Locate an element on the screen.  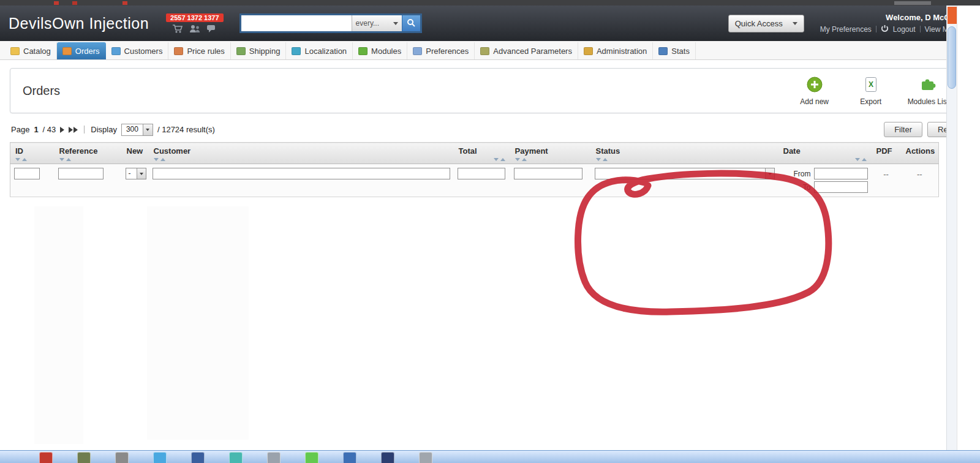
tab-bar: CatalogOrdersCustomersPrice rulesShippin… is located at coordinates (490, 50).